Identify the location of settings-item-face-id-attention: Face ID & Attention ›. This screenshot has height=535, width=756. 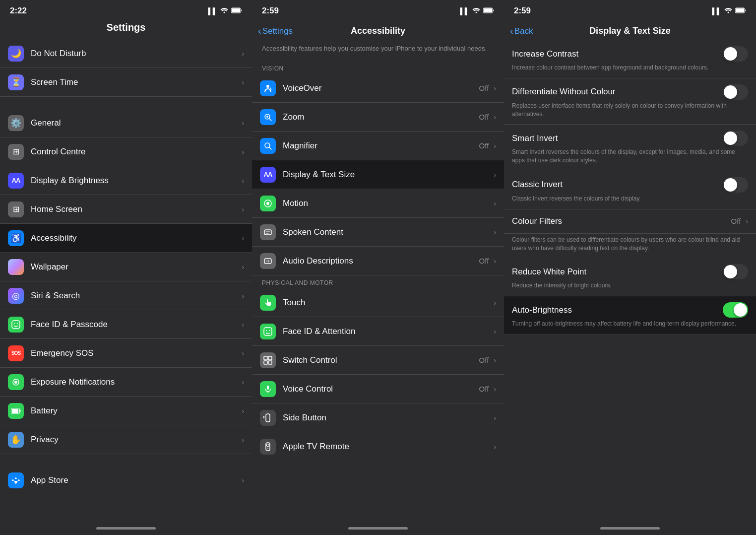
(378, 332).